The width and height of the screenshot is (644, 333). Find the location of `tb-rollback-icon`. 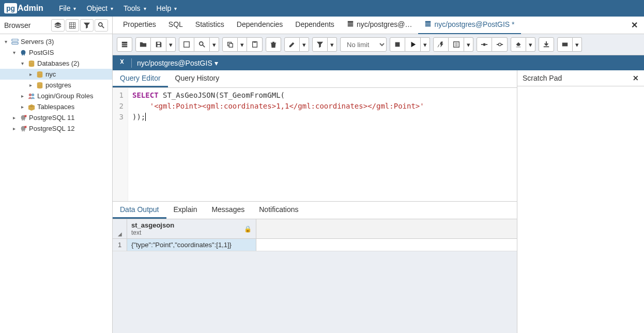

tb-rollback-icon is located at coordinates (500, 44).